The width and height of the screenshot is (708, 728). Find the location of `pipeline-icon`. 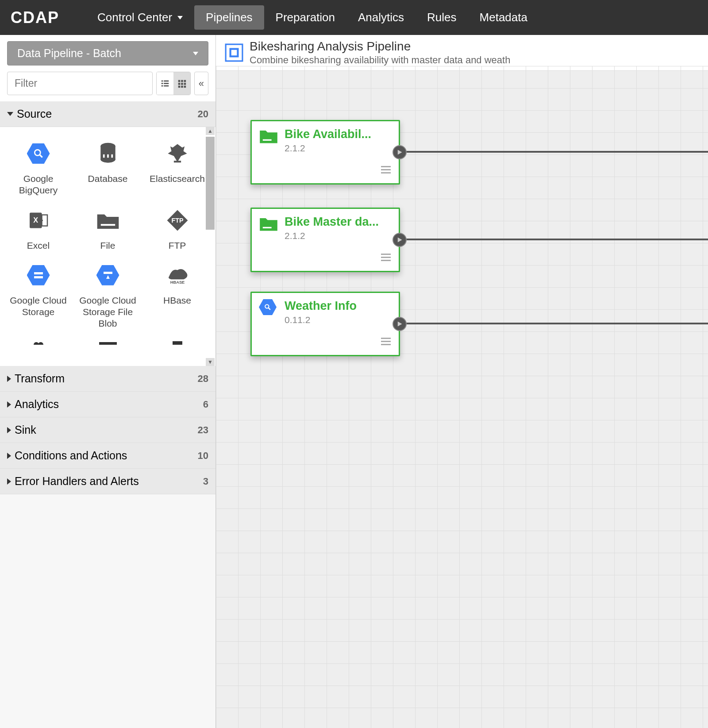

pipeline-icon is located at coordinates (234, 53).